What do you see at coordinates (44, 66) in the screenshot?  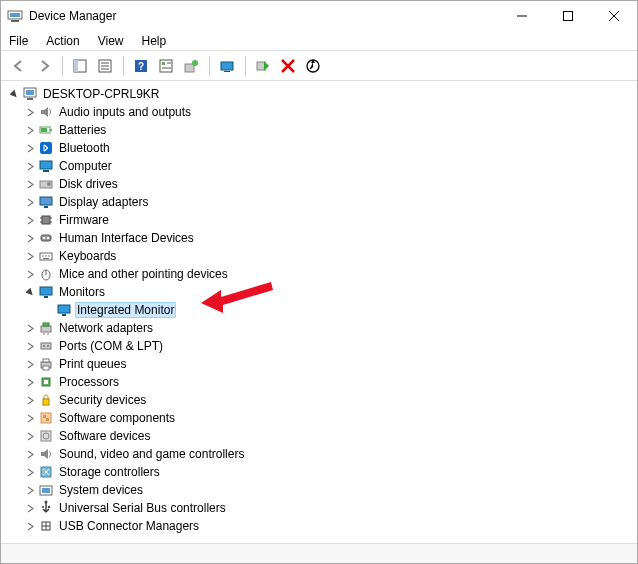 I see `forward-button` at bounding box center [44, 66].